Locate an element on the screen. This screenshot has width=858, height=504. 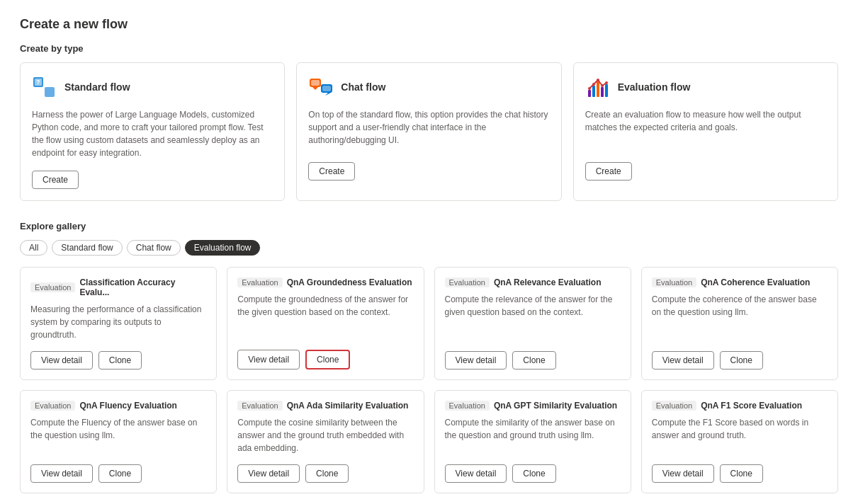
gallery-card-5-header: Evaluation QnA Fluency Evaluation is located at coordinates (118, 406).